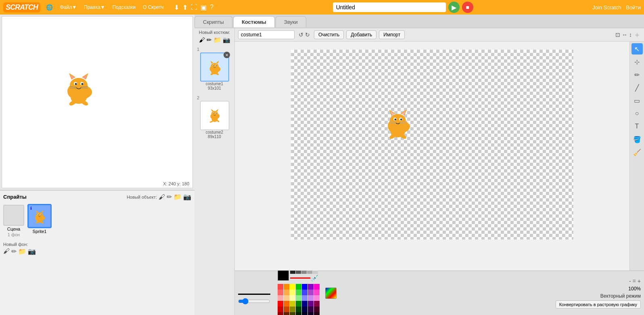  Describe the element at coordinates (637, 113) in the screenshot. I see `ellipse-tool: ○` at that location.